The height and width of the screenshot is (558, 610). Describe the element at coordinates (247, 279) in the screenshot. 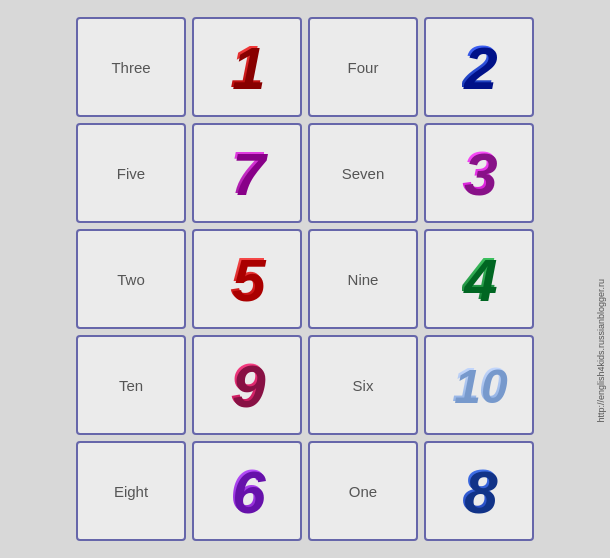

I see `number-card: 5` at that location.